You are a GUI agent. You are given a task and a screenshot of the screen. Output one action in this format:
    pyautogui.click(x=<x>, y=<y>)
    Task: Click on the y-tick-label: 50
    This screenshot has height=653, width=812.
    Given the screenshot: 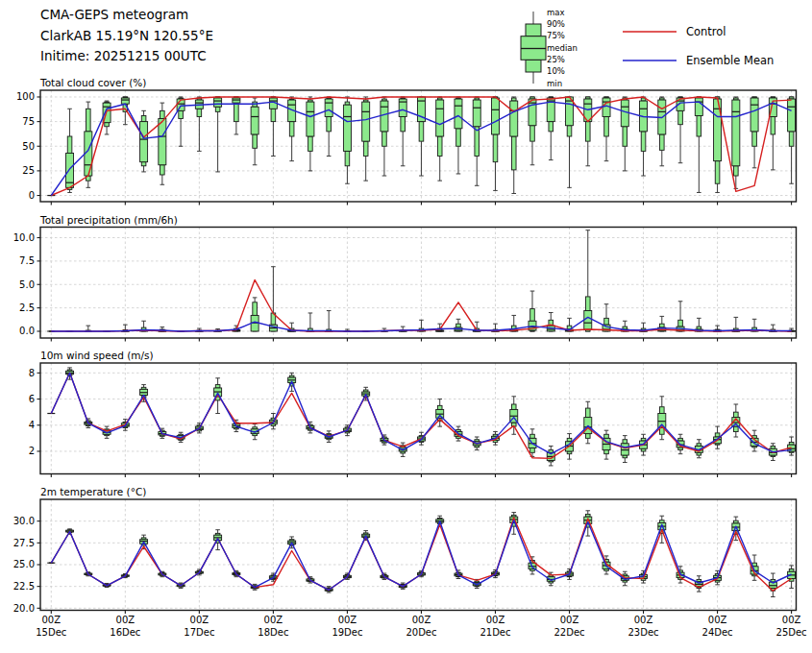 What is the action you would take?
    pyautogui.click(x=29, y=146)
    